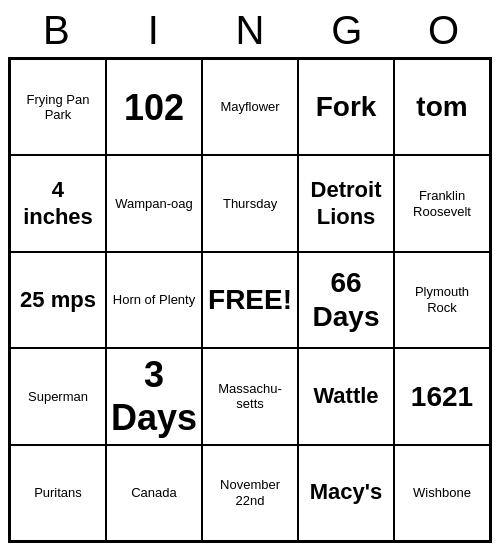 The width and height of the screenshot is (500, 544). Describe the element at coordinates (346, 493) in the screenshot. I see `bingo-cell: Macy's` at that location.